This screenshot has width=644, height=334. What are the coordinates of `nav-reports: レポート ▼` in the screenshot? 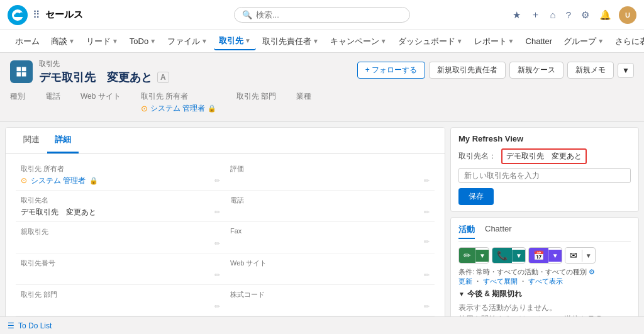 It's located at (494, 42).